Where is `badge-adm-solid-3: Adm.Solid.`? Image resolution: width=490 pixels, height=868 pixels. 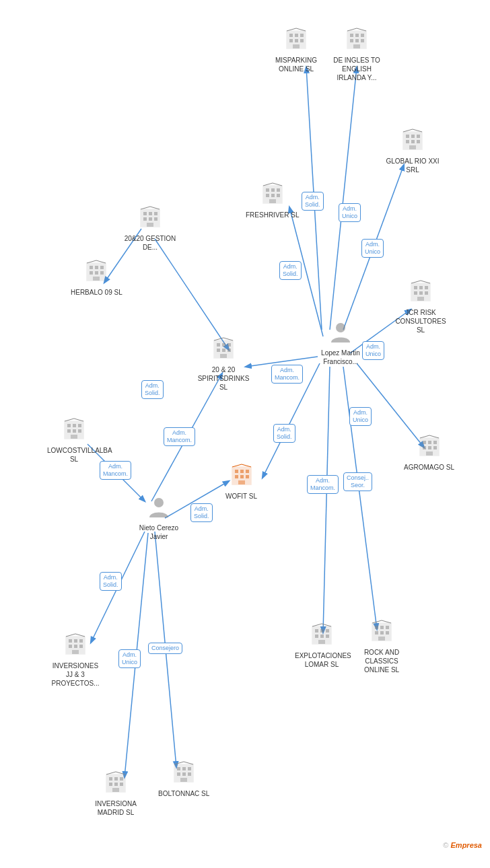
badge-adm-solid-3: Adm.Solid. is located at coordinates (284, 433).